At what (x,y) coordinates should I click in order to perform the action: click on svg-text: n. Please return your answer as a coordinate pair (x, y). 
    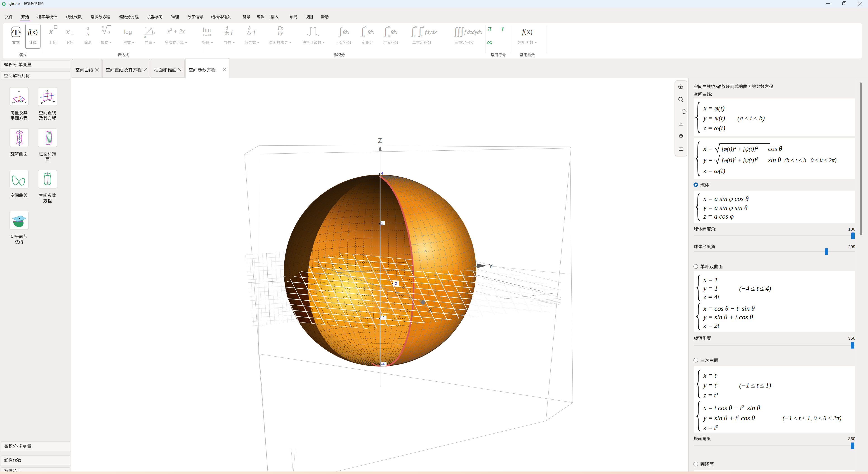
    Looking at the image, I should click on (103, 27).